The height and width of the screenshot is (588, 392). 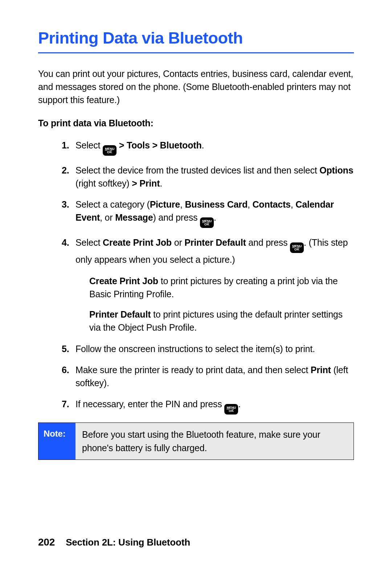 I want to click on step-4-sub2: Printer Default to print pictures using …, so click(x=221, y=321).